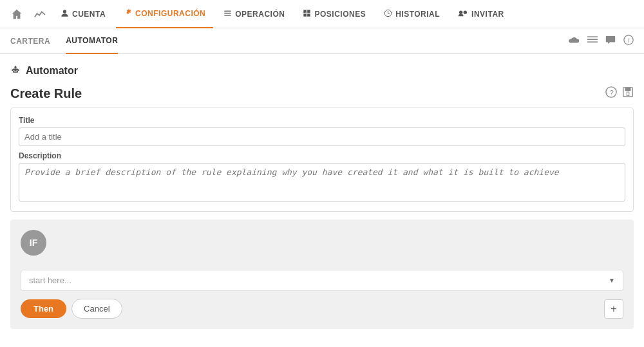 The image size is (644, 347). Describe the element at coordinates (322, 94) in the screenshot. I see `create-rule-header: Create Rule ?` at that location.